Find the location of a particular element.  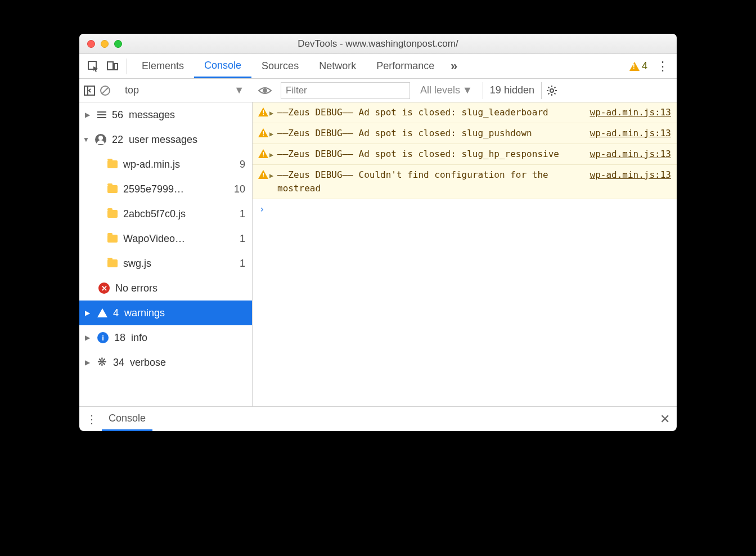

issues-count: 4 is located at coordinates (645, 66).